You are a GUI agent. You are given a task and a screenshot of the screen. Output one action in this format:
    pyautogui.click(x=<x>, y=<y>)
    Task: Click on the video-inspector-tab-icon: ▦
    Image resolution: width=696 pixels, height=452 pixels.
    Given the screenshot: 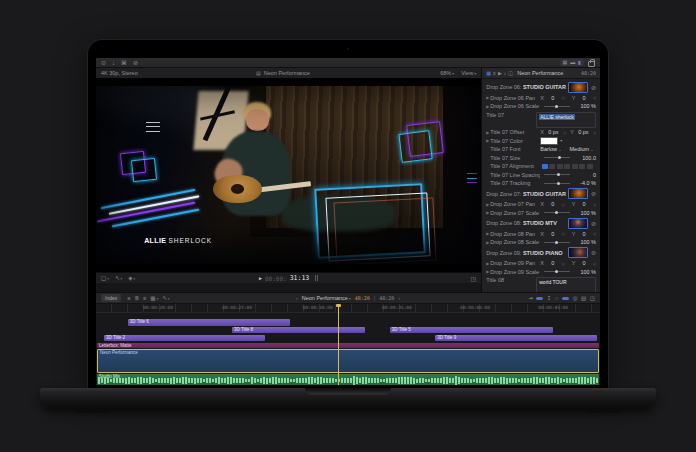 What is the action you would take?
    pyautogui.click(x=488, y=73)
    